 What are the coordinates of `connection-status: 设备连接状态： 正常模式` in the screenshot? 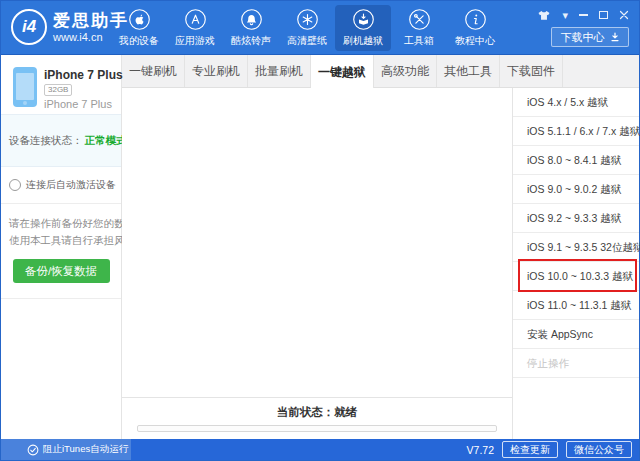 It's located at (61, 140).